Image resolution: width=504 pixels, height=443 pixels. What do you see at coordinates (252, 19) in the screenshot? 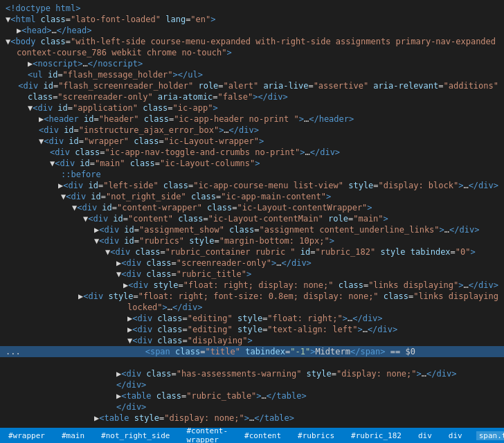
I see `code-line-2: ▼ <html class = "lato-font-loaded" lang …` at bounding box center [252, 19].